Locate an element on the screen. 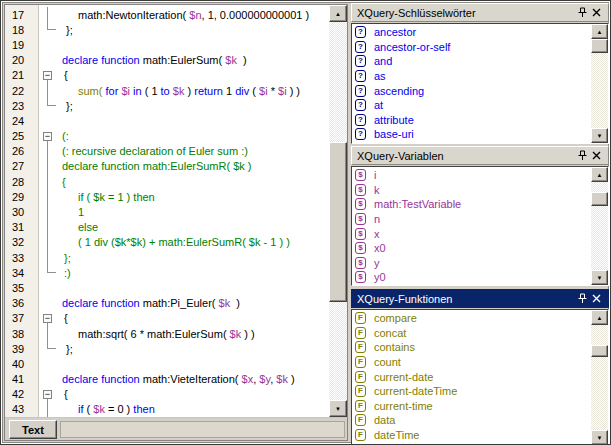 The height and width of the screenshot is (445, 611). list-item: Fcompare is located at coordinates (472, 318).